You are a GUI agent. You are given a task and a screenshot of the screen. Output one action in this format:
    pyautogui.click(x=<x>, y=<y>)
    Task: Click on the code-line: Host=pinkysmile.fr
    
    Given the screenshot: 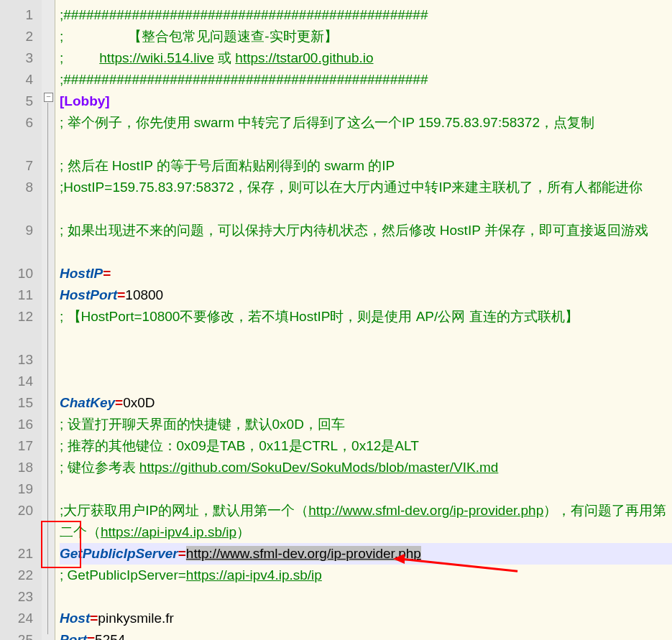 What is the action you would take?
    pyautogui.click(x=366, y=618)
    